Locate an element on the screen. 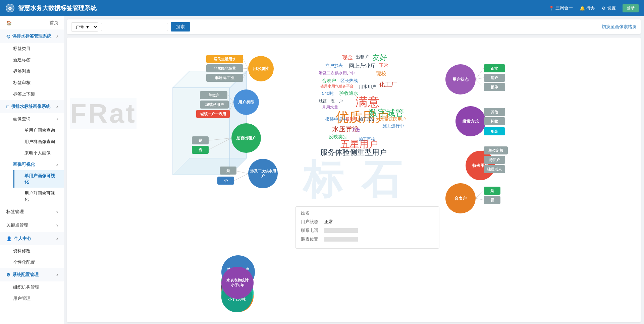  box-sales: 销户 is located at coordinates (494, 78).